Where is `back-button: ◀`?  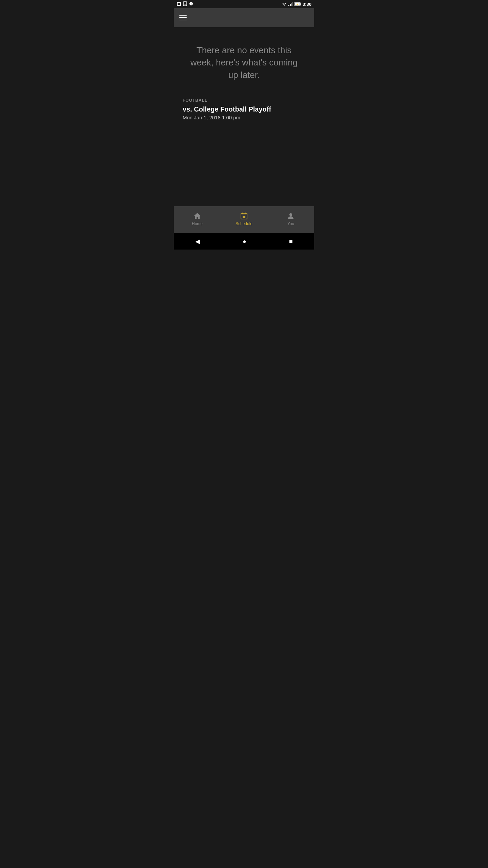 back-button: ◀ is located at coordinates (198, 241).